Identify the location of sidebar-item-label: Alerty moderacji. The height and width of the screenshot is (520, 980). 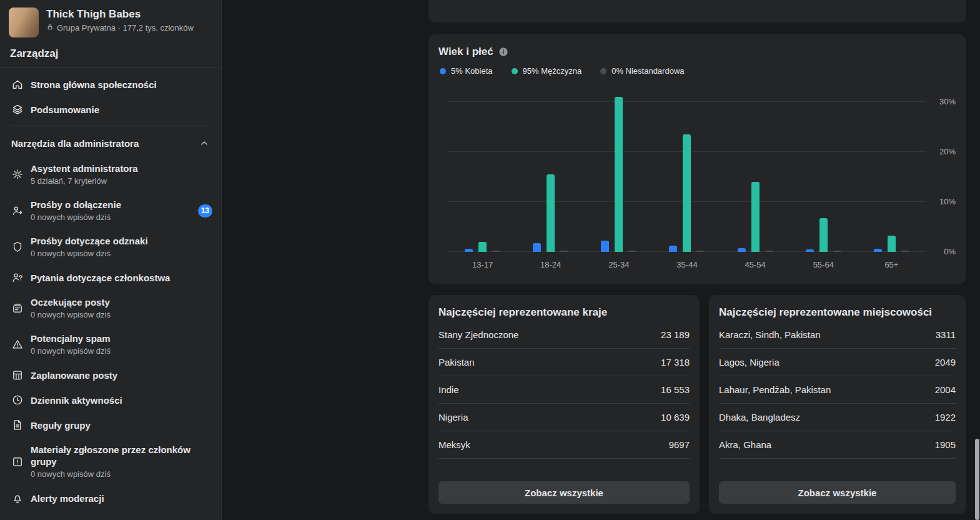
(67, 499).